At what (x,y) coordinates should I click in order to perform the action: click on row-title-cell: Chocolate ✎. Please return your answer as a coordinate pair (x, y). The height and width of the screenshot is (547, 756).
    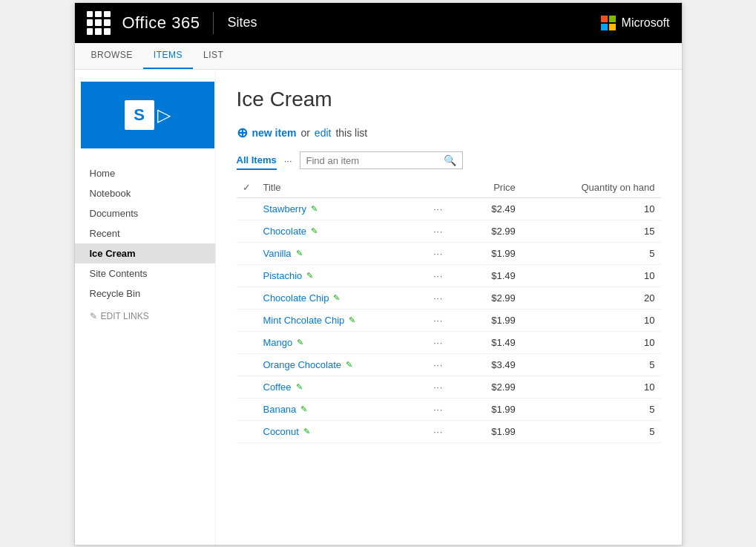
    Looking at the image, I should click on (343, 231).